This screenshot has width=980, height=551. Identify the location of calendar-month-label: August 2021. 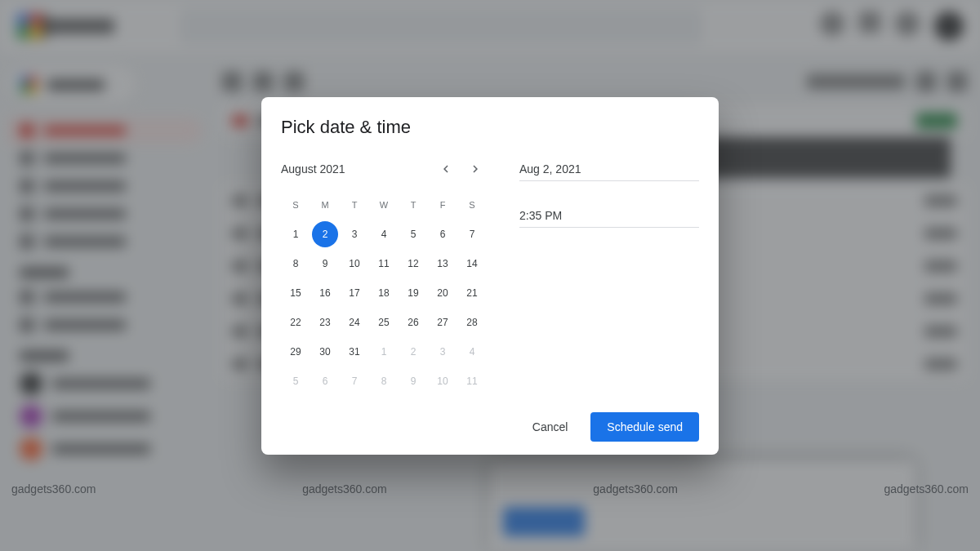
(354, 169).